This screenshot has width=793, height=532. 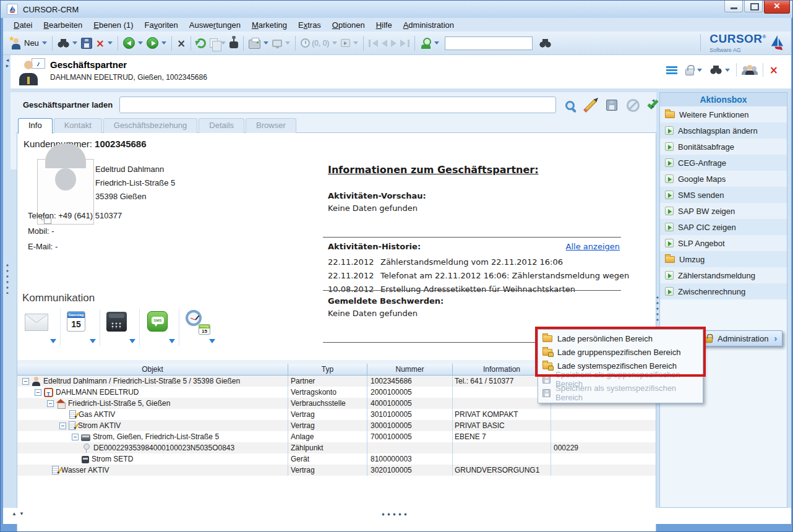 I want to click on popup-menu-item: Lade gruppenspezifischen Bereich, so click(x=620, y=352).